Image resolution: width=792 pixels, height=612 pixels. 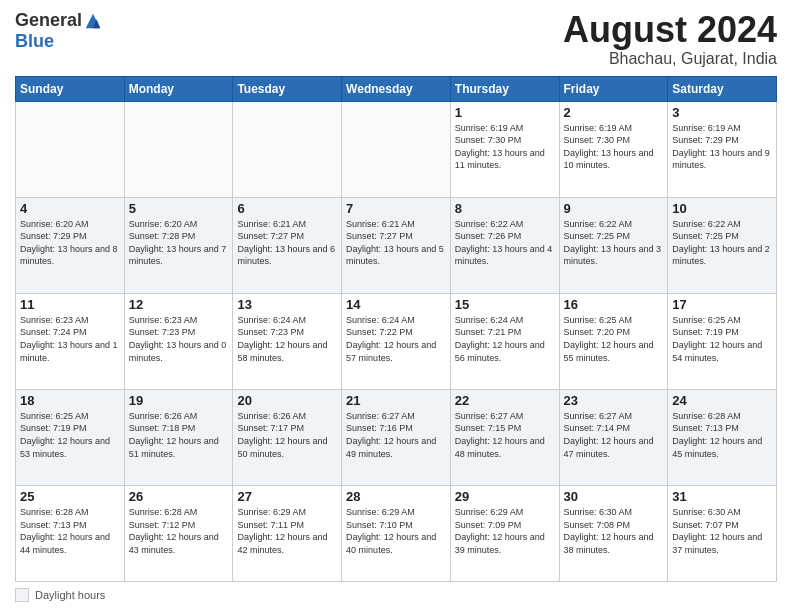 What do you see at coordinates (505, 400) in the screenshot?
I see `day-number: 22` at bounding box center [505, 400].